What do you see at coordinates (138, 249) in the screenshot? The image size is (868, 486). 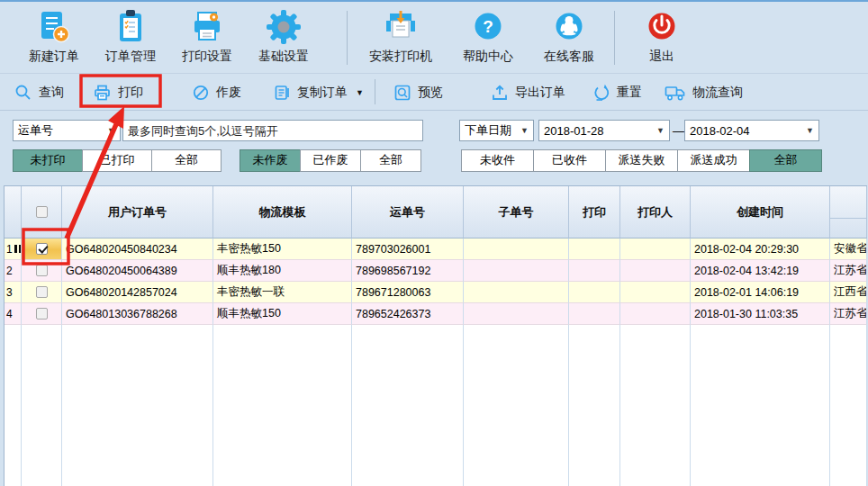 I see `cell-order-no: GO648020450840234` at bounding box center [138, 249].